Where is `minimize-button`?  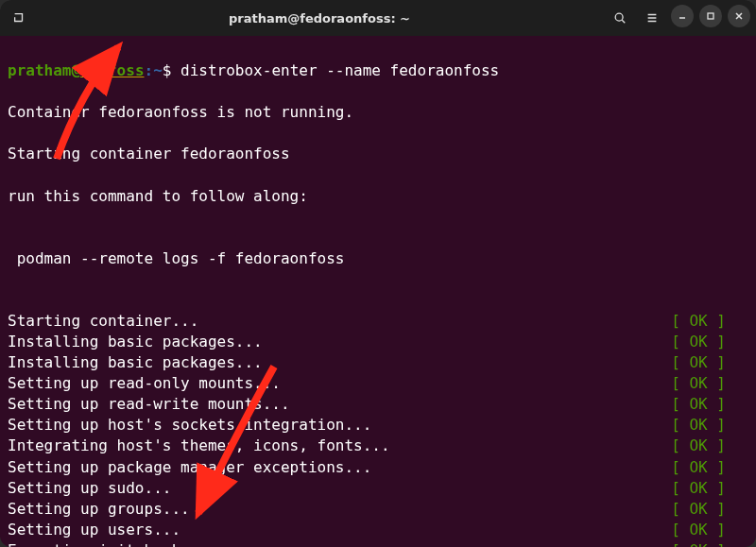 minimize-button is located at coordinates (682, 16).